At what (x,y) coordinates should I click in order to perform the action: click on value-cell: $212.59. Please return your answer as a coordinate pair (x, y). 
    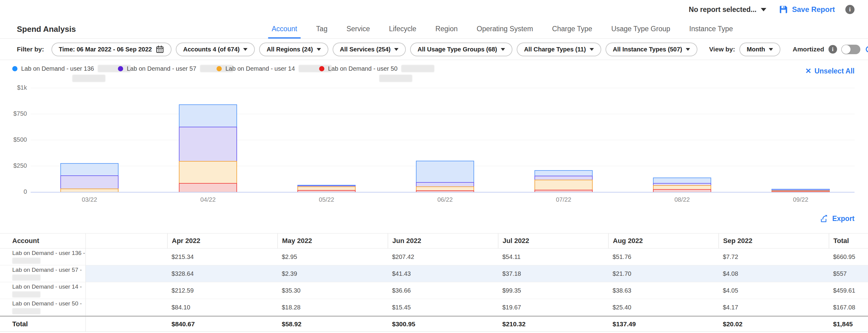
    Looking at the image, I should click on (222, 290).